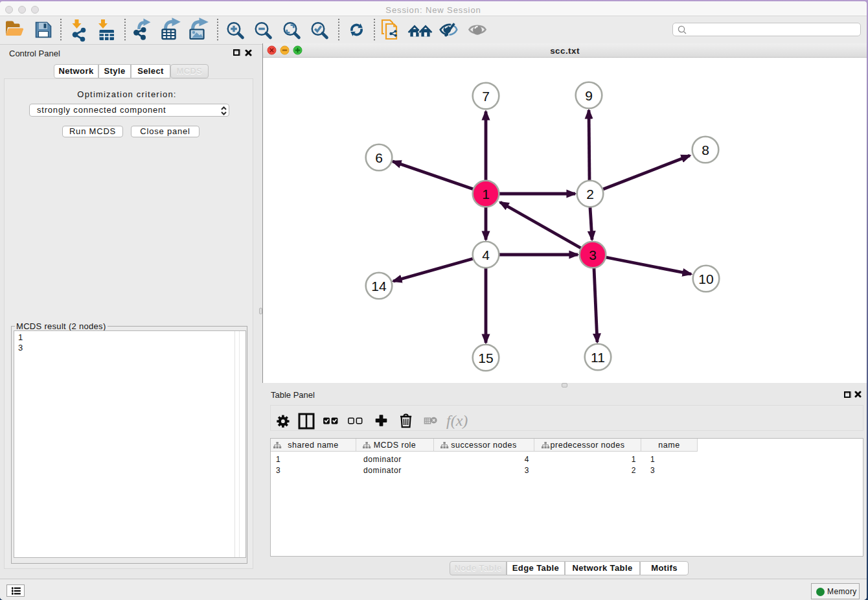 The width and height of the screenshot is (868, 600). What do you see at coordinates (589, 96) in the screenshot?
I see `svg-text: 9` at bounding box center [589, 96].